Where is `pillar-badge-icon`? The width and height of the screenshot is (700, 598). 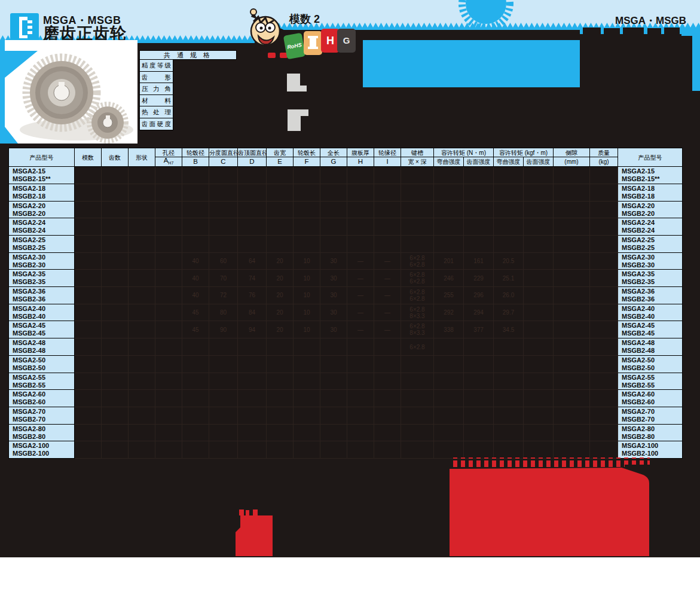 pillar-badge-icon is located at coordinates (313, 43).